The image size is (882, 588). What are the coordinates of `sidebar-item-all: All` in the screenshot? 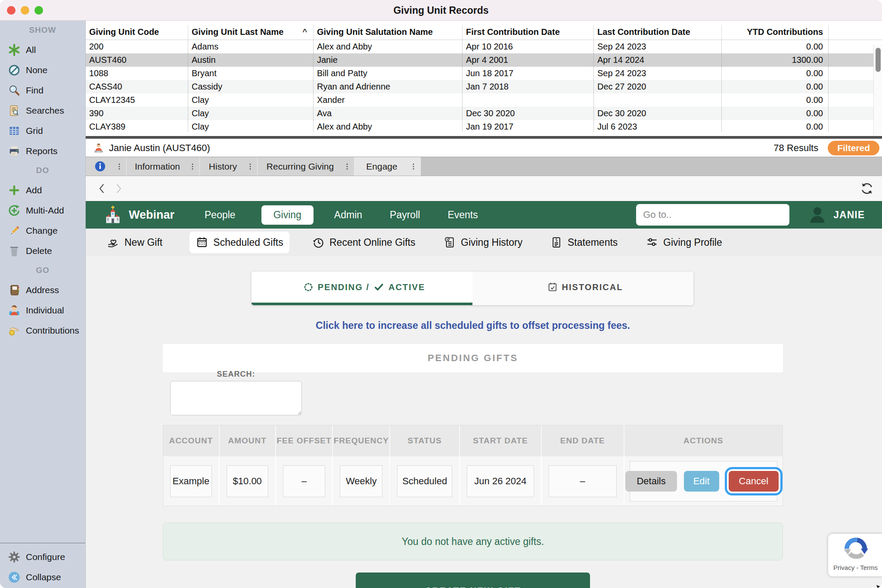 It's located at (43, 50).